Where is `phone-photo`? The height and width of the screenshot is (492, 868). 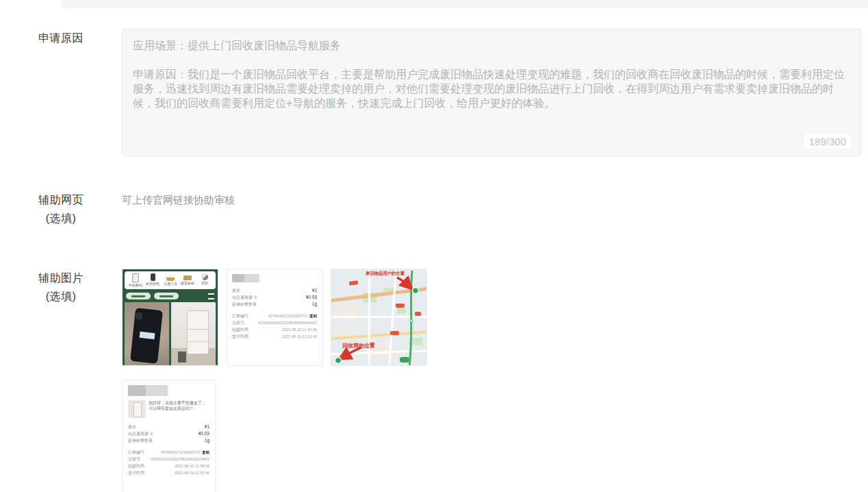 phone-photo is located at coordinates (146, 334).